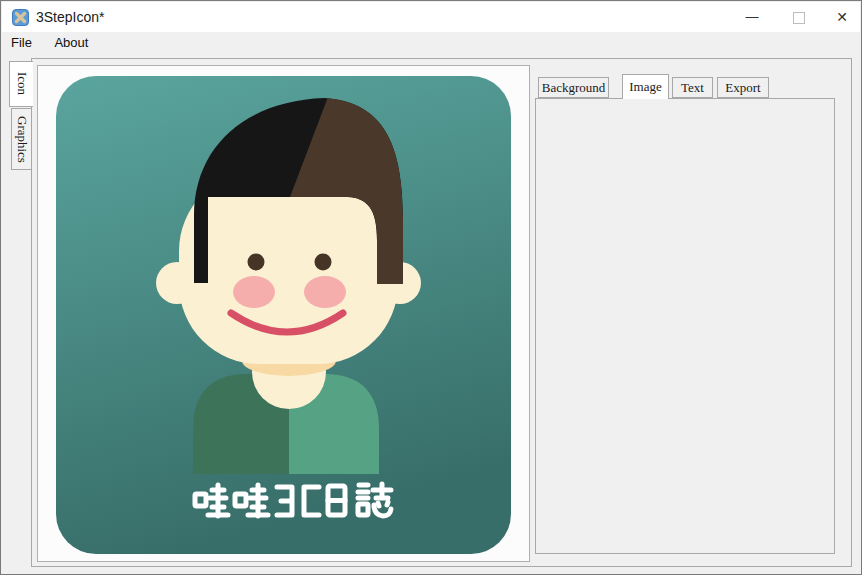 The image size is (862, 575). What do you see at coordinates (71, 42) in the screenshot?
I see `menu-about: About` at bounding box center [71, 42].